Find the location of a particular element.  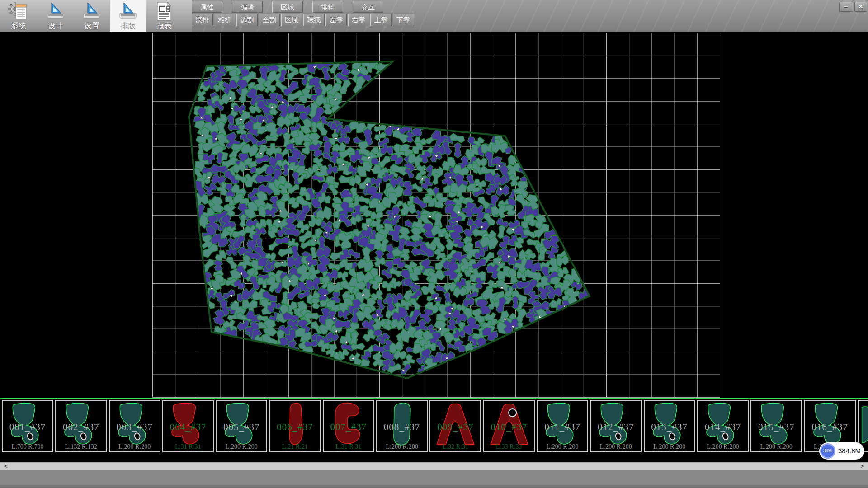

system-icon is located at coordinates (19, 12).